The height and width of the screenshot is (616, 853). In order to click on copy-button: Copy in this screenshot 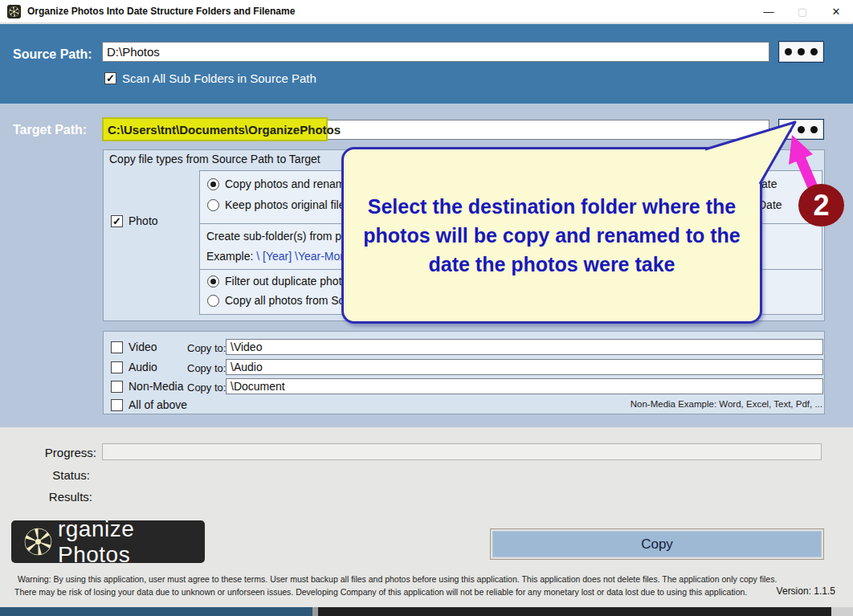, I will do `click(657, 545)`.